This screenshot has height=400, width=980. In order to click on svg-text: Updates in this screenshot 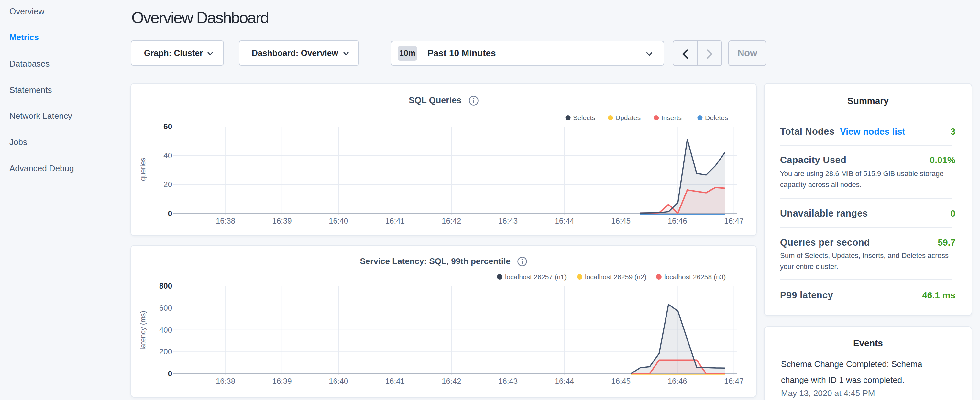, I will do `click(628, 118)`.